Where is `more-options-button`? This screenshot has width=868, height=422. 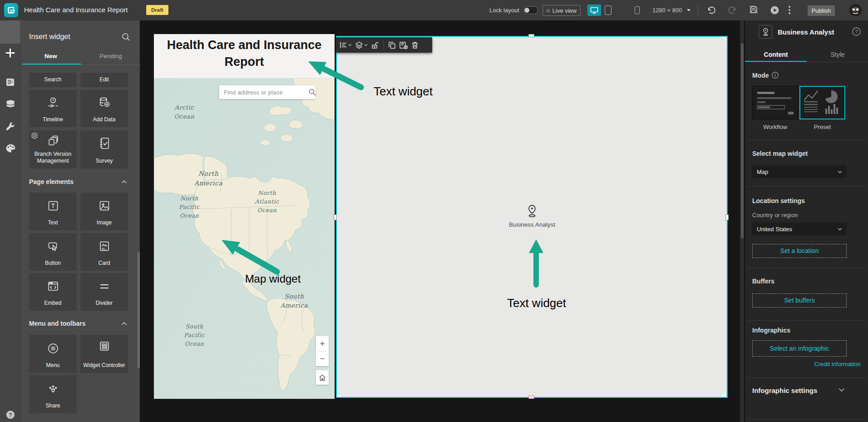
more-options-button is located at coordinates (789, 10).